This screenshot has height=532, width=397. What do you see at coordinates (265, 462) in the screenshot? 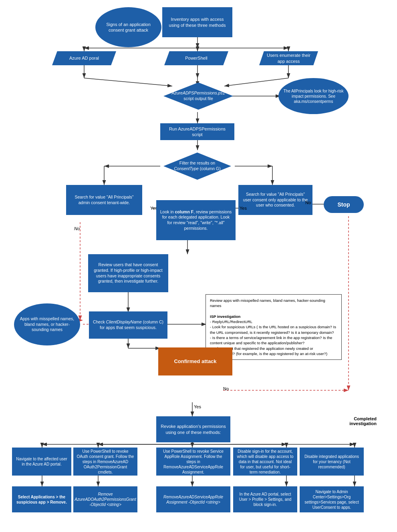
I see `disable-signin-label: Disable sign-in for the account, which w…` at bounding box center [265, 462].